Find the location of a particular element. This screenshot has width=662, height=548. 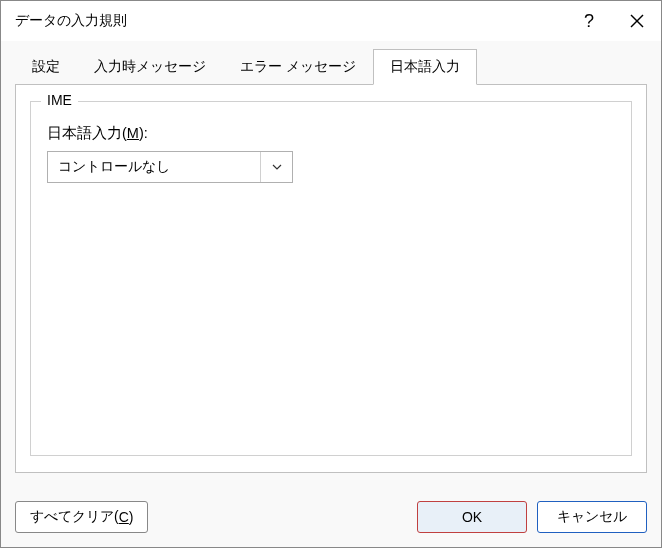

chevron-down-icon is located at coordinates (277, 167).